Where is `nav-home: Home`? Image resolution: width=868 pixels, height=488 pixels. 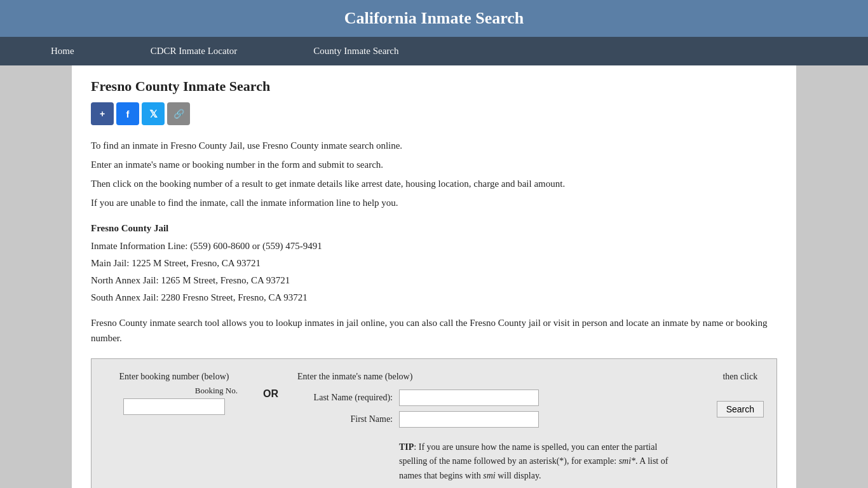
nav-home: Home is located at coordinates (62, 51).